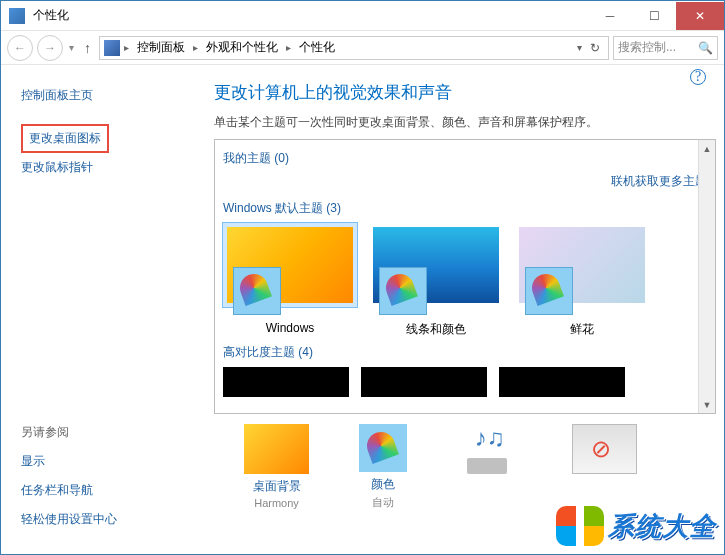 The width and height of the screenshot is (725, 555). I want to click on window-title: 个性化, so click(51, 16).